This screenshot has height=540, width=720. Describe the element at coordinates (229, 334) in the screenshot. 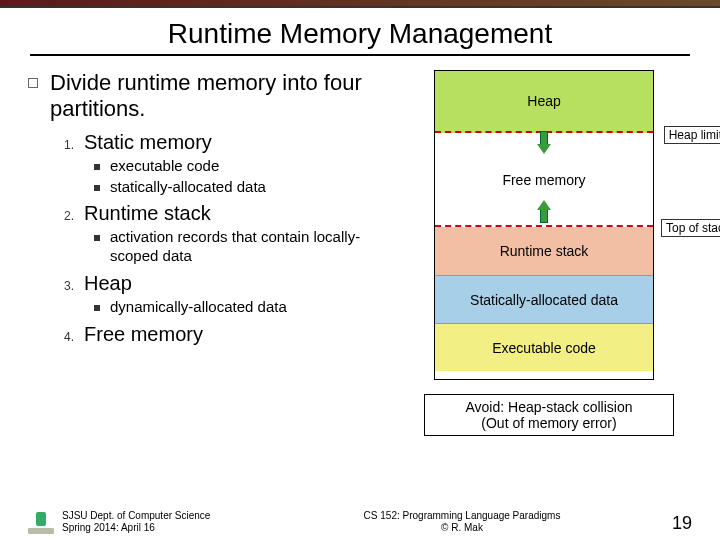

I see `list-item-4: 4. Free memory` at that location.